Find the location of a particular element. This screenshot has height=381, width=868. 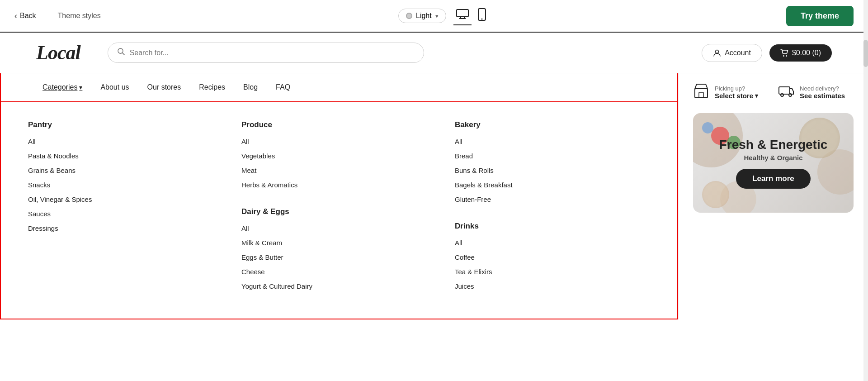

list-item: Sauces is located at coordinates (126, 214).